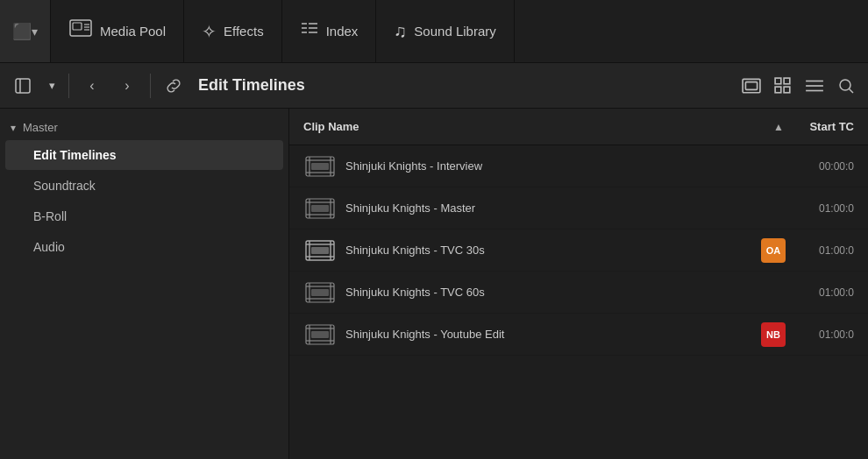  I want to click on index-label: Index, so click(342, 32).